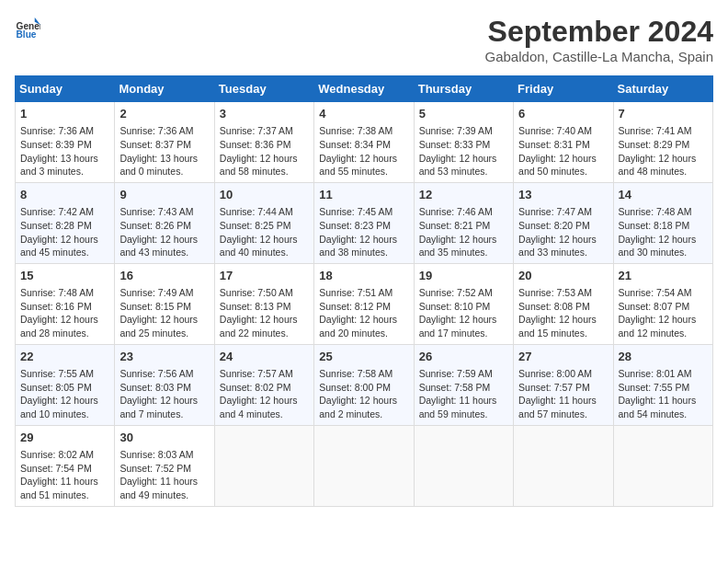  I want to click on weekday-header-thursday: Thursday, so click(463, 89).